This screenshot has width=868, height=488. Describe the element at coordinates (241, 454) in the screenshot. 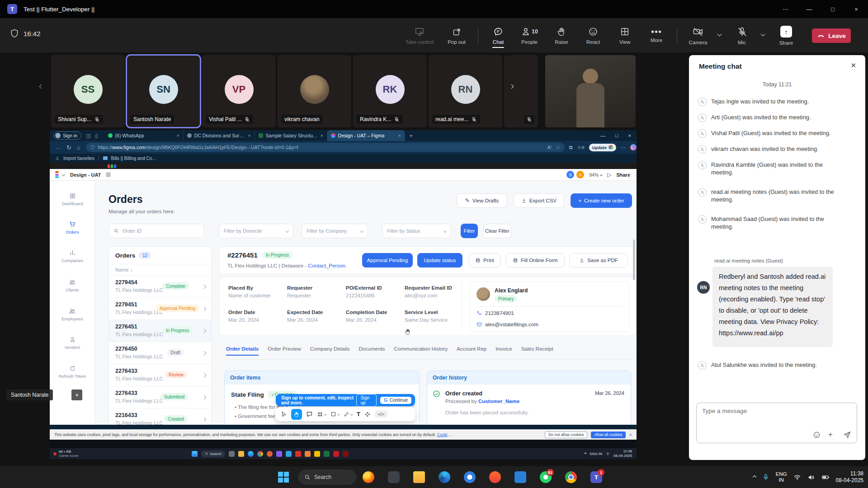

I see `mini-folder-icon` at that location.